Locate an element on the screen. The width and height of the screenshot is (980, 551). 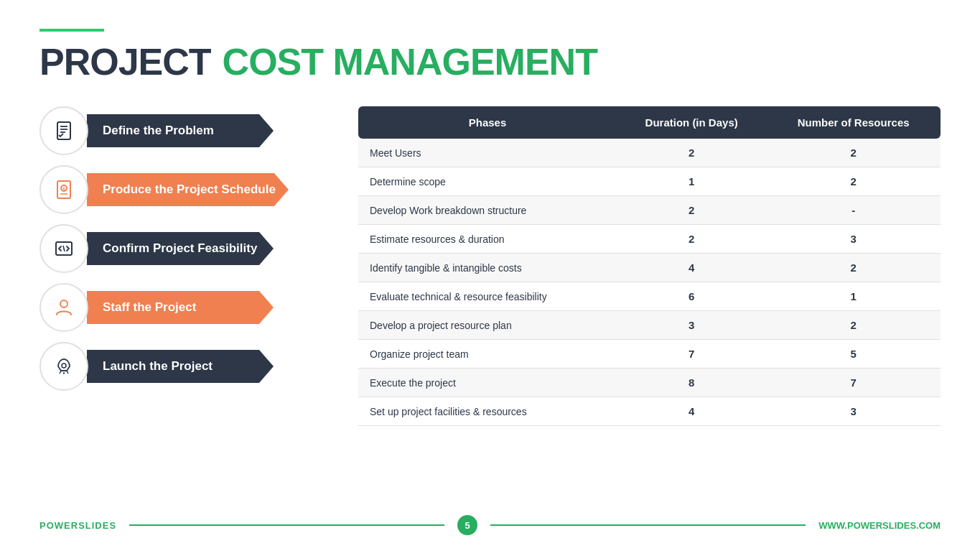
table-row: Execute the project87 is located at coordinates (649, 383).